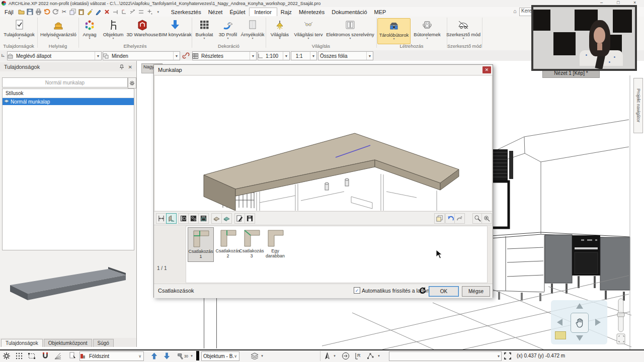 This screenshot has height=362, width=644. Describe the element at coordinates (141, 356) in the screenshot. I see `floor-combo-arrow: ∨` at that location.